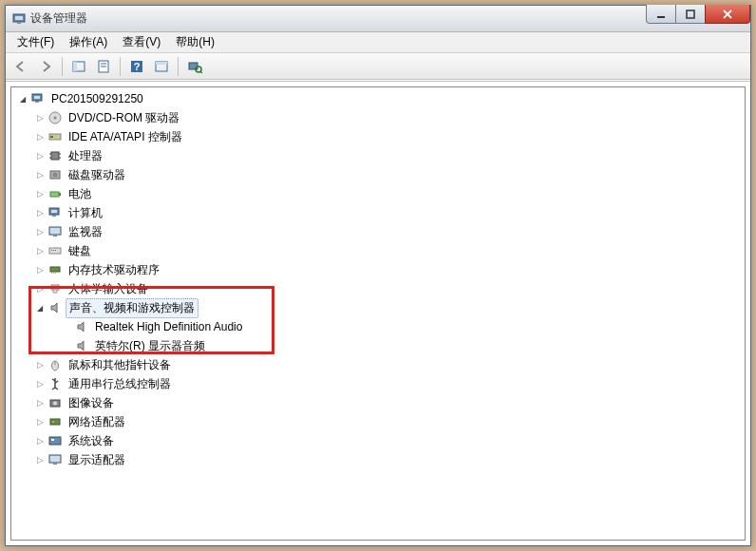  What do you see at coordinates (378, 346) in the screenshot?
I see `tree-device: 英特尔(R) 显示器音频` at bounding box center [378, 346].